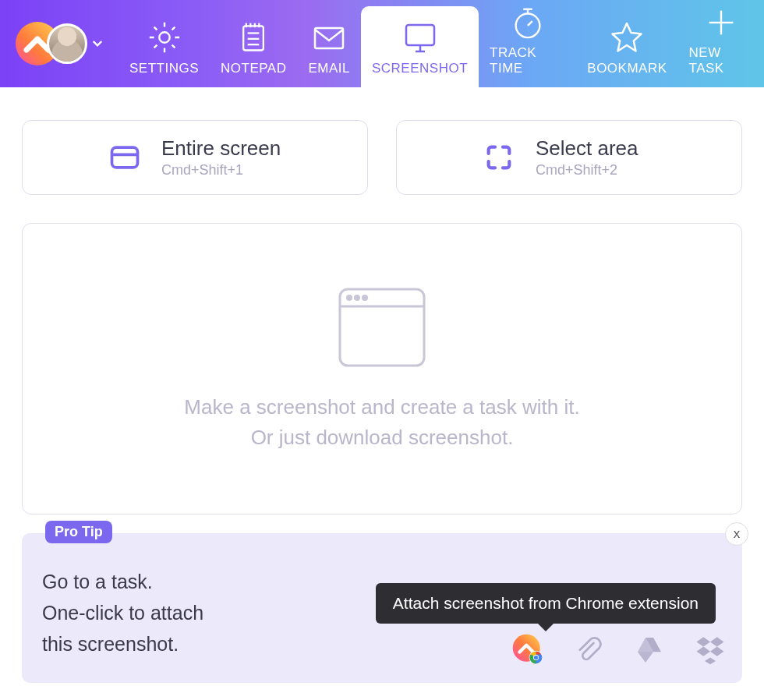  Describe the element at coordinates (382, 44) in the screenshot. I see `app-header: SETTINGS NOTEPAD EMAIL SCREENSHO` at that location.